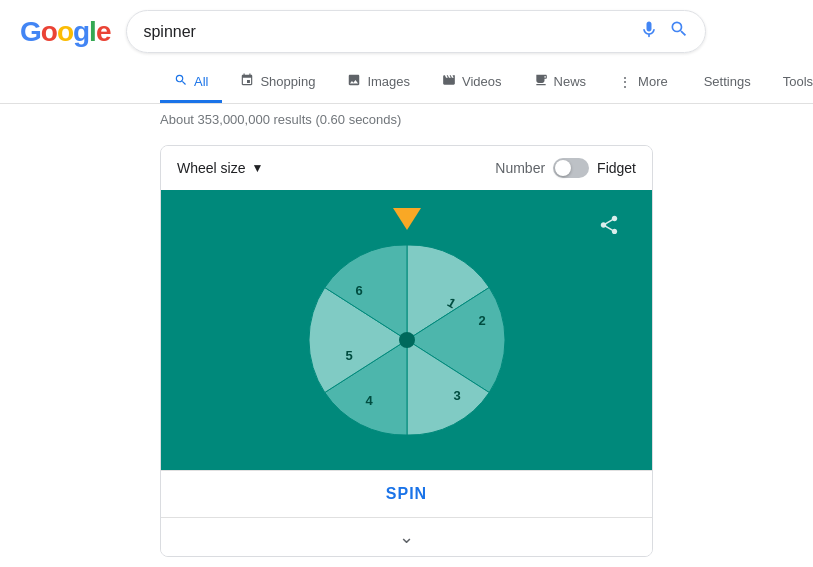  What do you see at coordinates (378, 83) in the screenshot?
I see `tab-images: Images` at bounding box center [378, 83].